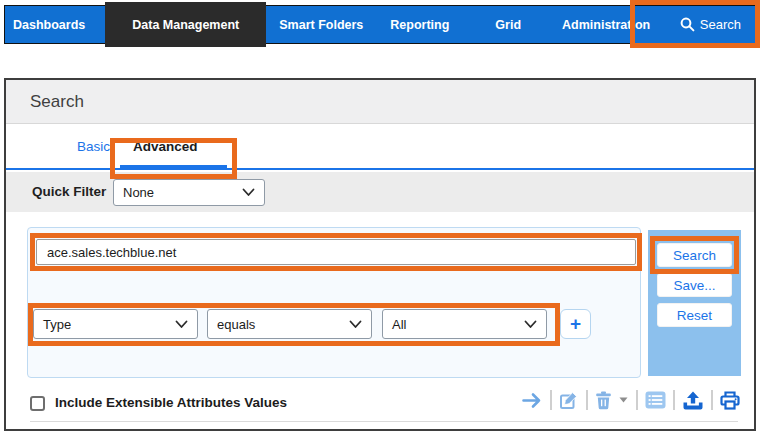  Describe the element at coordinates (166, 146) in the screenshot. I see `tab-advanced: Advanced` at that location.